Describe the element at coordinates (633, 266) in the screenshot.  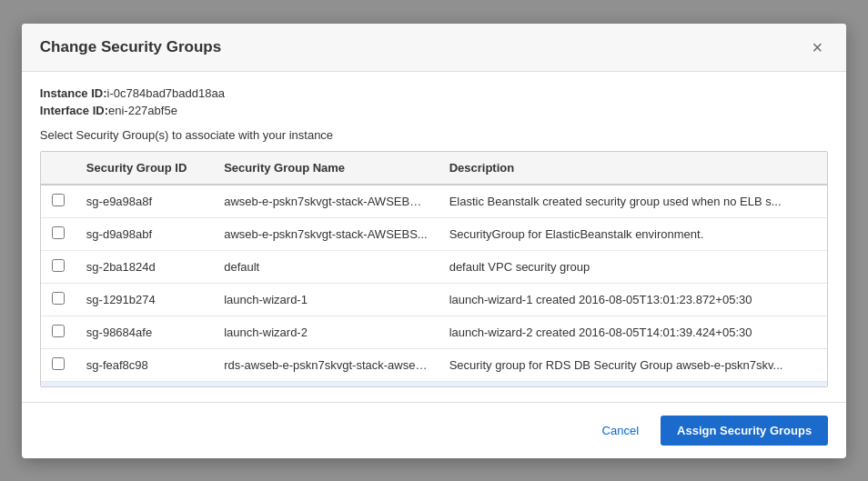
I see `sg-description-cell: default VPC security group` at that location.